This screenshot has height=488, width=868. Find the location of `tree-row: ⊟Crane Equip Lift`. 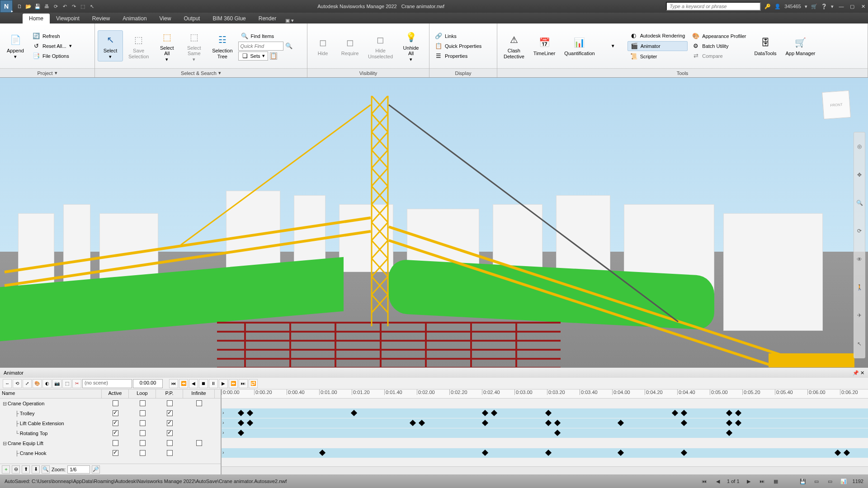

tree-row: ⊟Crane Equip Lift is located at coordinates (110, 443).